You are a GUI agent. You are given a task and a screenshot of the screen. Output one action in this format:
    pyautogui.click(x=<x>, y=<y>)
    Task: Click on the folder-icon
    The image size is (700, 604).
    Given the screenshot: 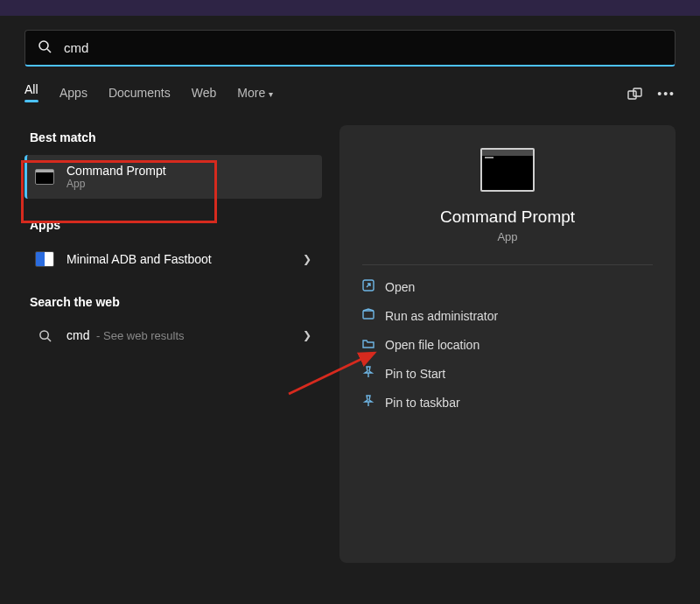 What is the action you would take?
    pyautogui.click(x=374, y=345)
    